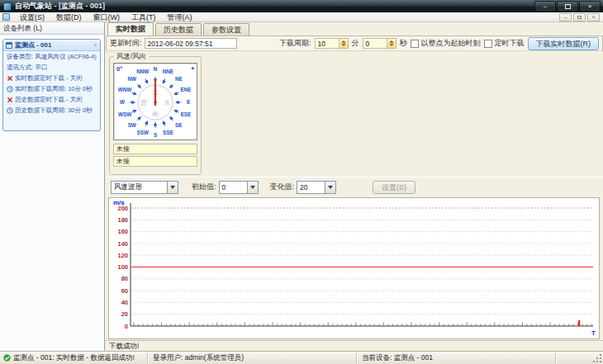 The height and width of the screenshot is (364, 603). I want to click on compass-corner-mark: *, so click(192, 69).